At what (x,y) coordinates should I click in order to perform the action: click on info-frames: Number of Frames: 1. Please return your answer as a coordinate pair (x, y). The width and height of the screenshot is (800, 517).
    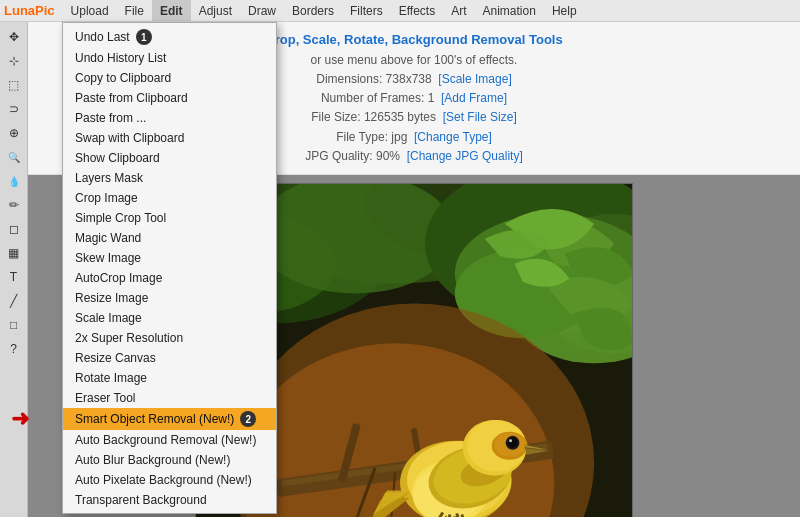
    Looking at the image, I should click on (378, 98).